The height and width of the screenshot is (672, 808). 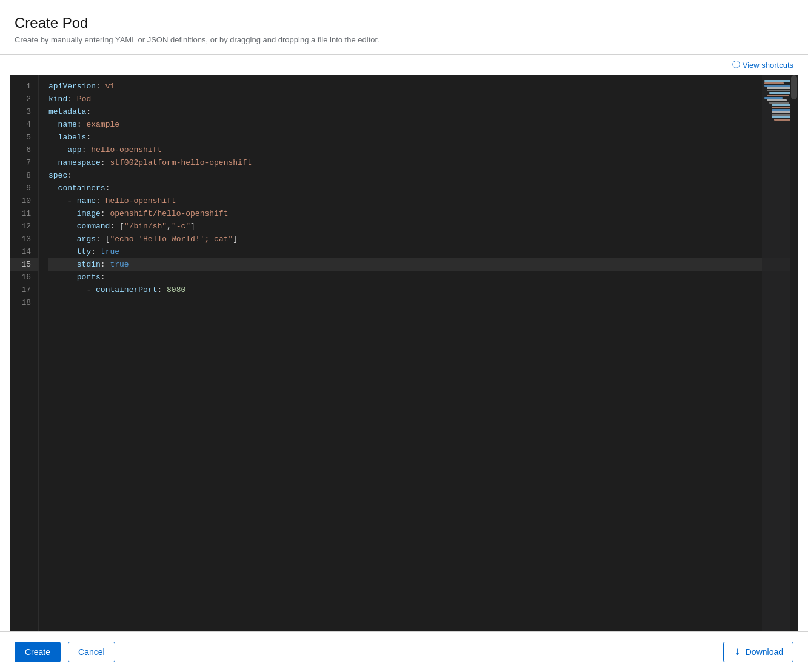 I want to click on line-number: 16, so click(x=24, y=278).